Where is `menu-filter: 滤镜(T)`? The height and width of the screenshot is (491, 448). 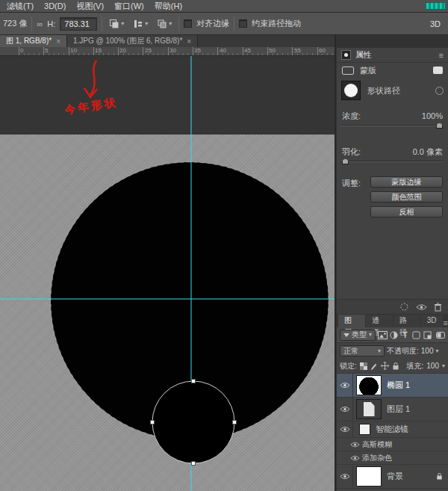
menu-filter: 滤镜(T) is located at coordinates (20, 6).